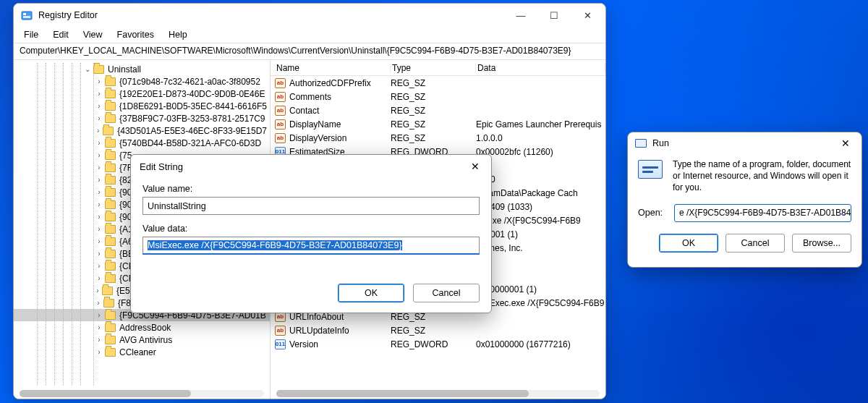  Describe the element at coordinates (541, 344) in the screenshot. I see `value-data: 0x01000000 (16777216)` at that location.